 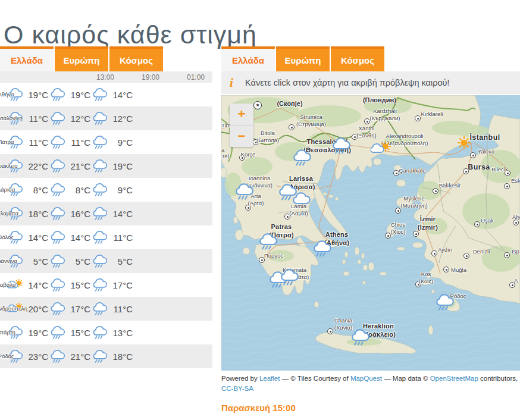 I want to click on attribution-link: Leaflet, so click(x=270, y=378).